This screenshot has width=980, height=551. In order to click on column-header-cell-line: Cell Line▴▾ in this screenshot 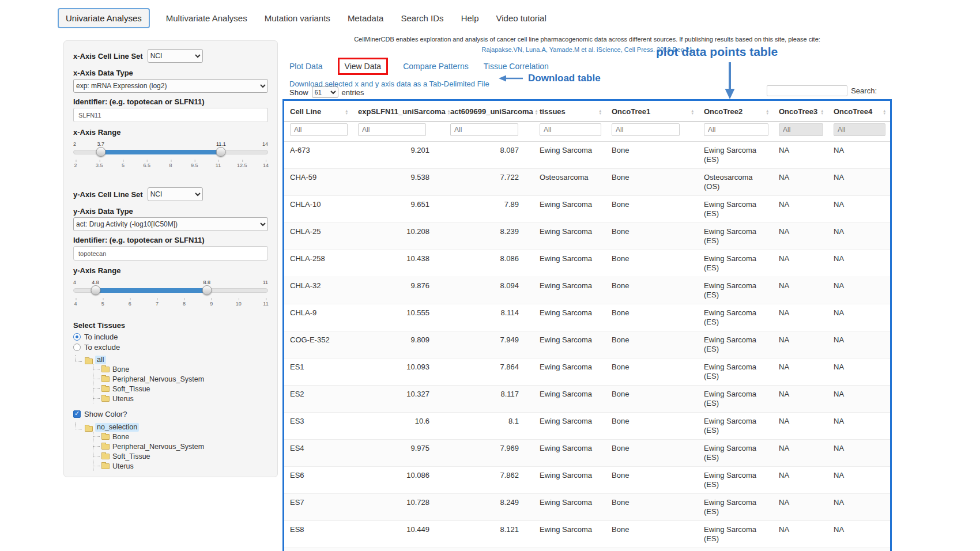, I will do `click(318, 111)`.